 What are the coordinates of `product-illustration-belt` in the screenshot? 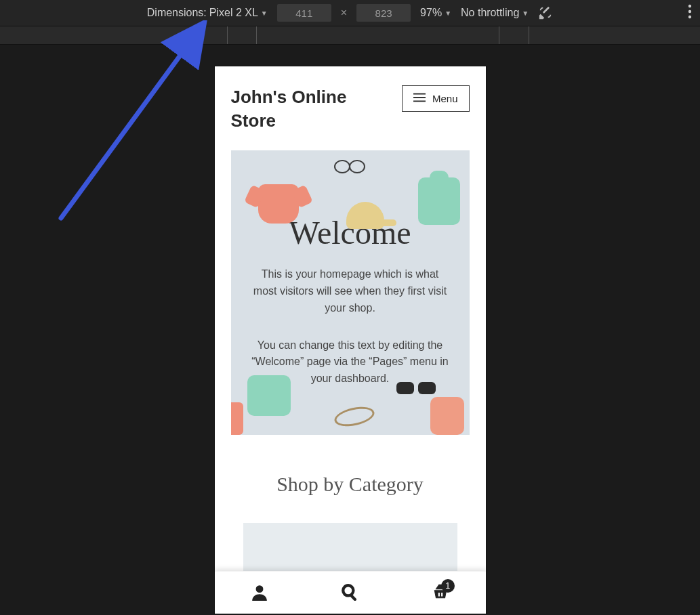 It's located at (354, 417).